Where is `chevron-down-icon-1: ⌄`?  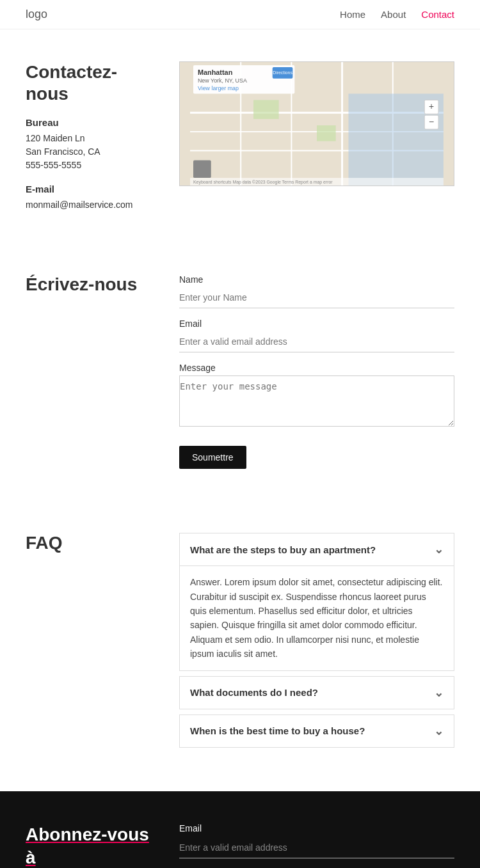 chevron-down-icon-1: ⌄ is located at coordinates (439, 549).